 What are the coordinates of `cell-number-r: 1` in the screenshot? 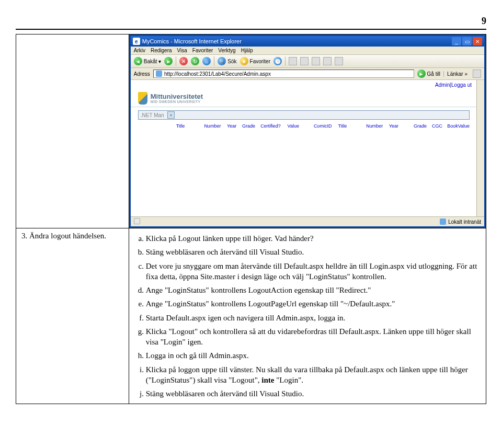 It's located at (376, 173).